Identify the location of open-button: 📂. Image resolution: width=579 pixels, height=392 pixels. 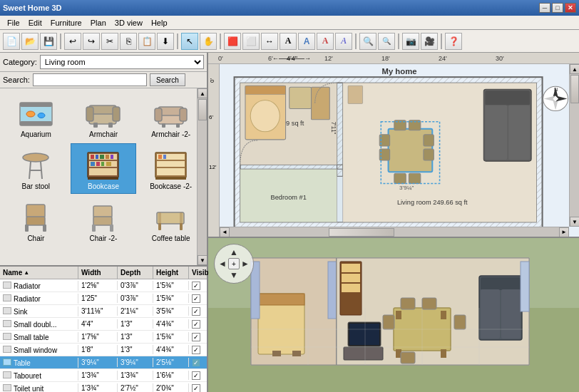
(30, 41).